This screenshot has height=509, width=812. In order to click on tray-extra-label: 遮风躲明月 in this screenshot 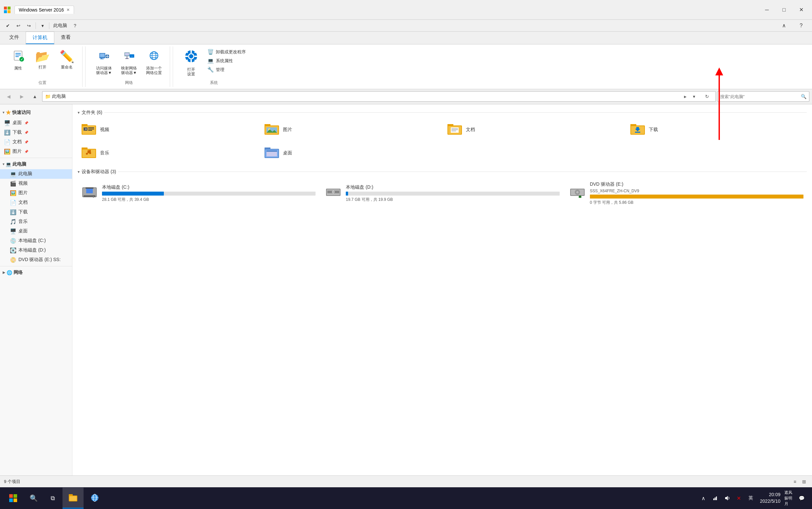, I will do `click(790, 498)`.